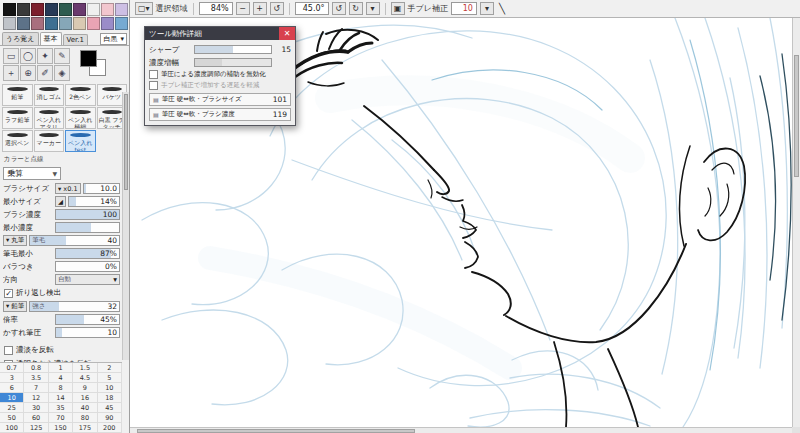 This screenshot has height=433, width=800. What do you see at coordinates (74, 306) in the screenshot?
I see `texture-strength-slider: 強さ 32` at bounding box center [74, 306].